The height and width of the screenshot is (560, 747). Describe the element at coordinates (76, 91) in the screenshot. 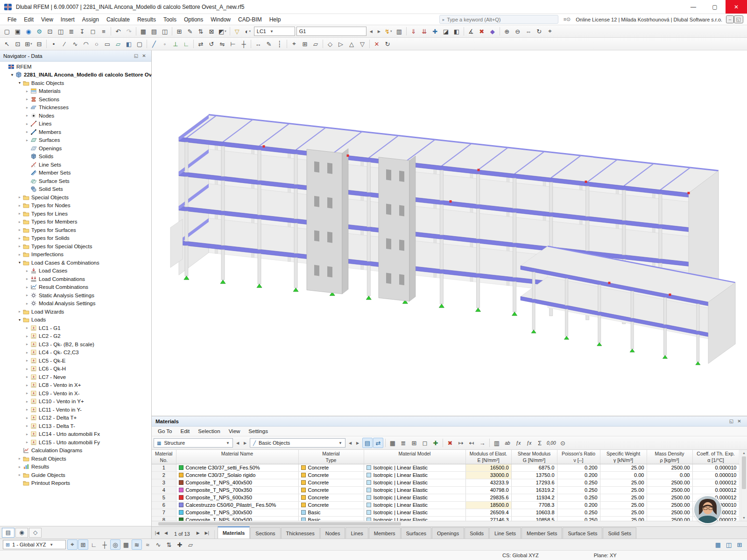

I see `tree-item-materials: ▸Materials` at that location.